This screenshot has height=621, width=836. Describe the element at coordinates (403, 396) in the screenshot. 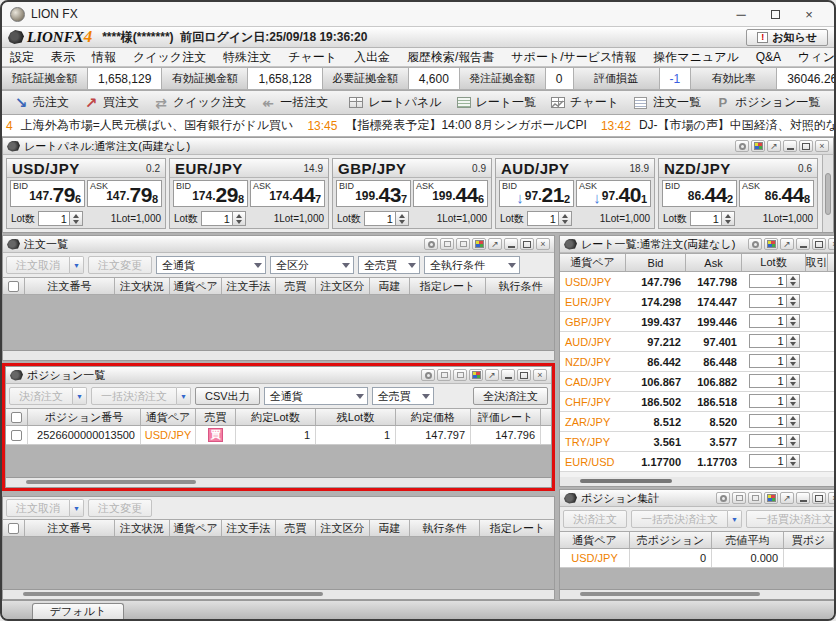

I see `filter-side-select: 全売買` at that location.